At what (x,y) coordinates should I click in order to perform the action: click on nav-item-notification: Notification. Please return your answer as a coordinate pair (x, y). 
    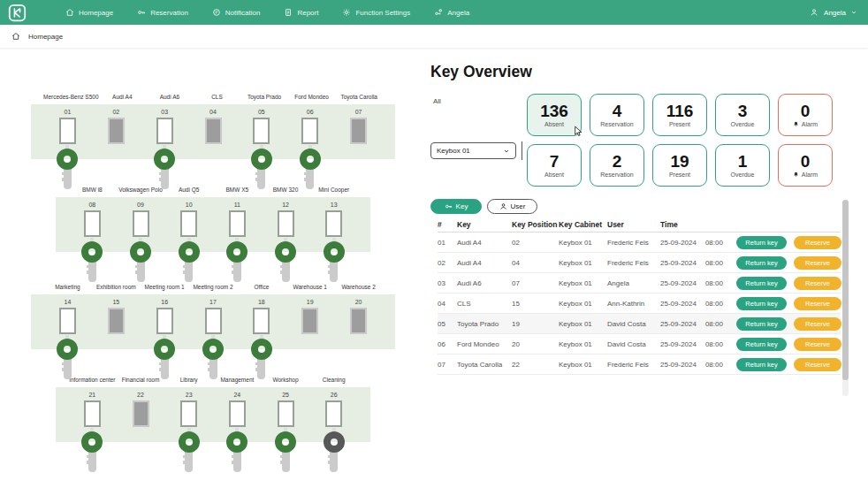
    Looking at the image, I should click on (237, 12).